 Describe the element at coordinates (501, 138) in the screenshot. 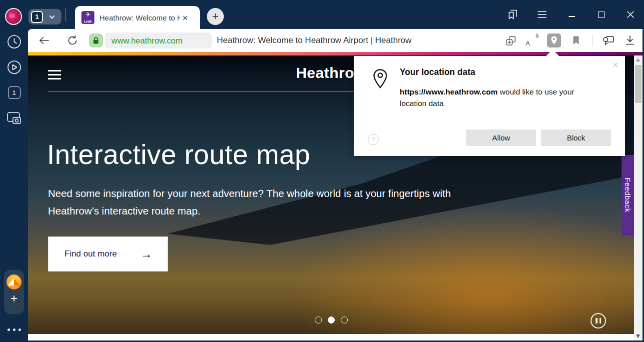

I see `allow-button: Allow` at that location.